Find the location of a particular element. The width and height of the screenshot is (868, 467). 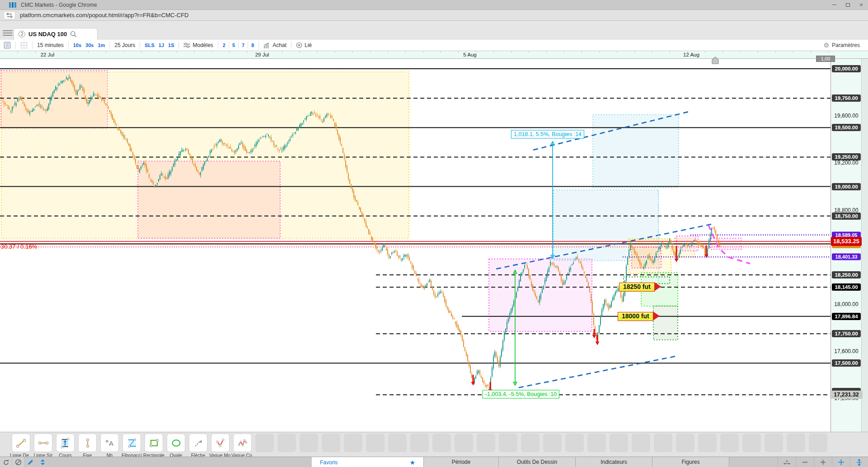

site-settings-icon is located at coordinates (9, 15).